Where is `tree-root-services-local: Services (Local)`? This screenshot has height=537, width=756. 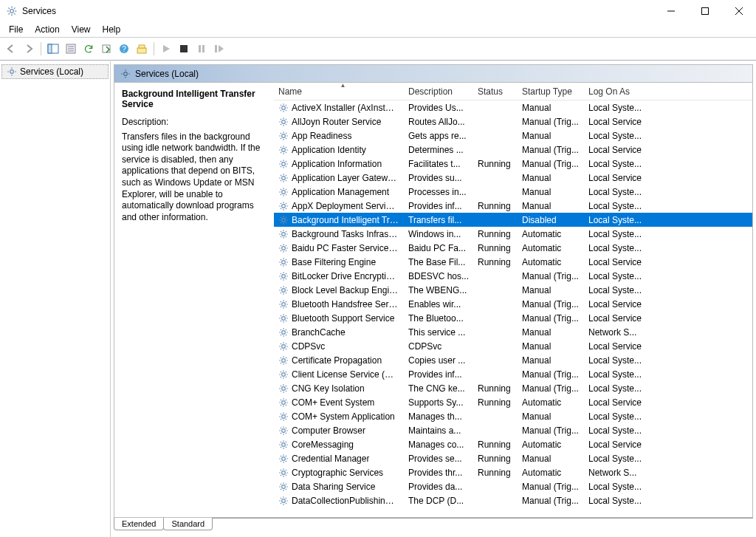 tree-root-services-local: Services (Local) is located at coordinates (55, 72).